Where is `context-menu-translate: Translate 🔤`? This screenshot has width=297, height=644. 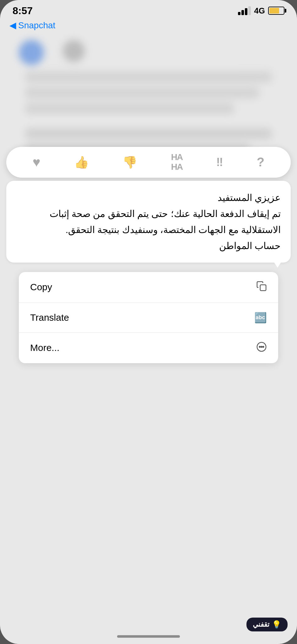 context-menu-translate: Translate 🔤 is located at coordinates (148, 318).